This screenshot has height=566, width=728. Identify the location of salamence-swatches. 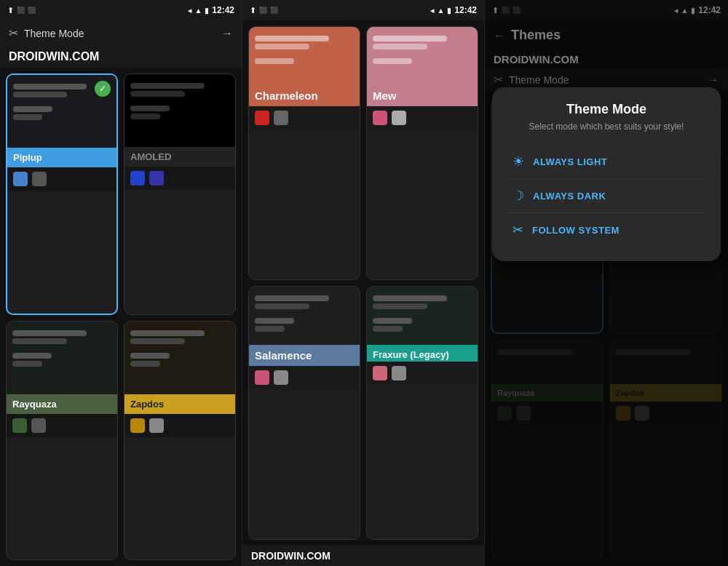
(304, 378).